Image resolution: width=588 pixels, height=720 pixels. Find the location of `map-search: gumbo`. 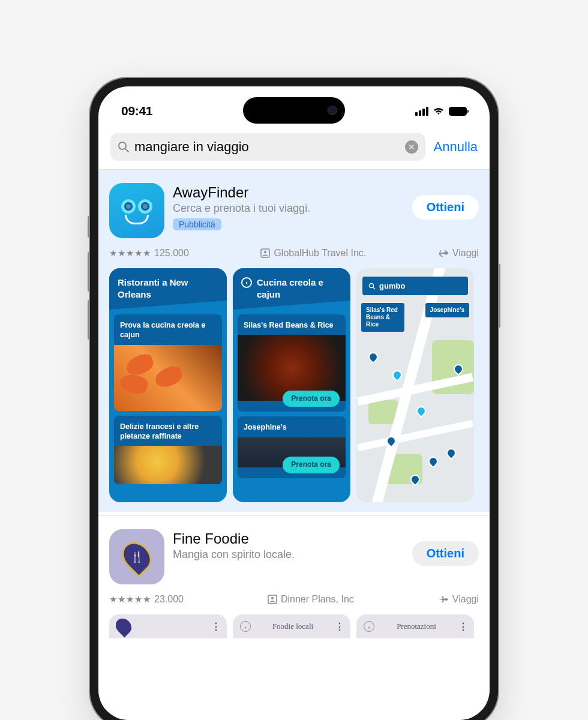

map-search: gumbo is located at coordinates (415, 286).